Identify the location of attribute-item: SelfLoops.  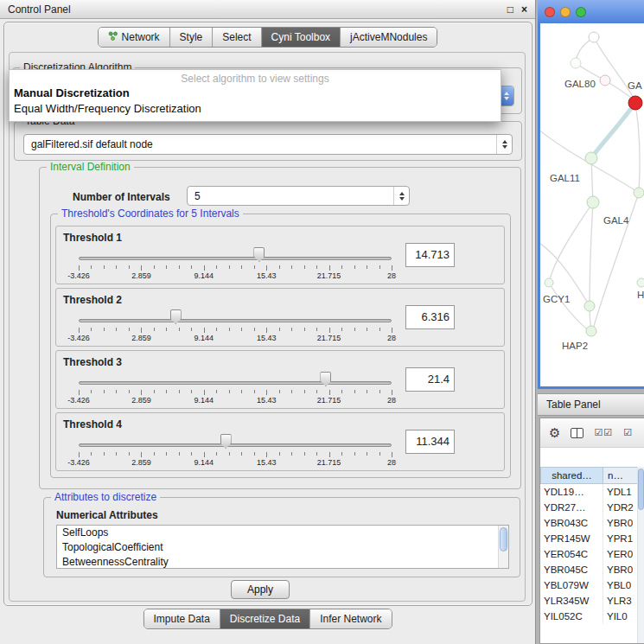
(283, 532).